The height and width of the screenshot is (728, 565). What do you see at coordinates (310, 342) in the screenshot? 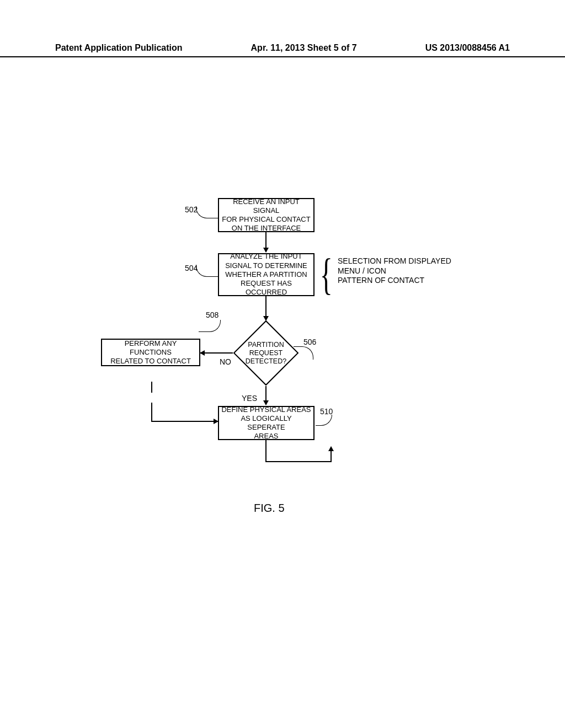
I see `ref-506: 506` at bounding box center [310, 342].